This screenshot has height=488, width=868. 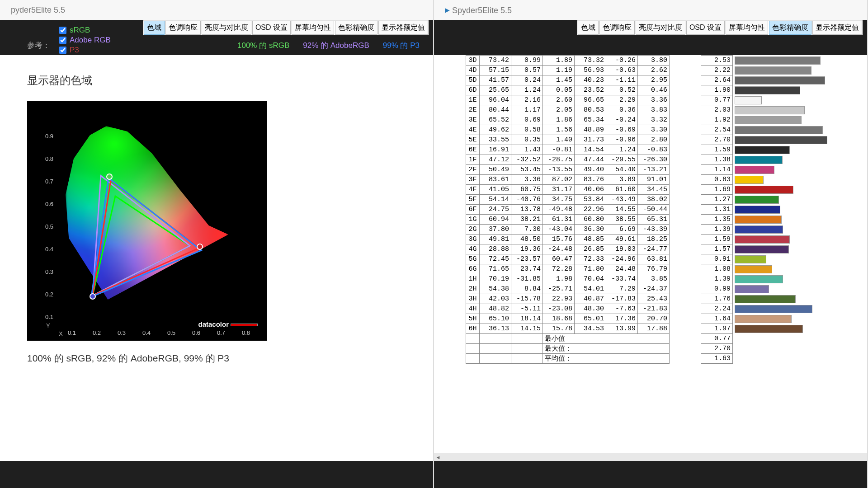 I want to click on table-row: 3F 83.61 3.36 87.02 83.76 3.89 91.01 0.8…, so click(x=658, y=180).